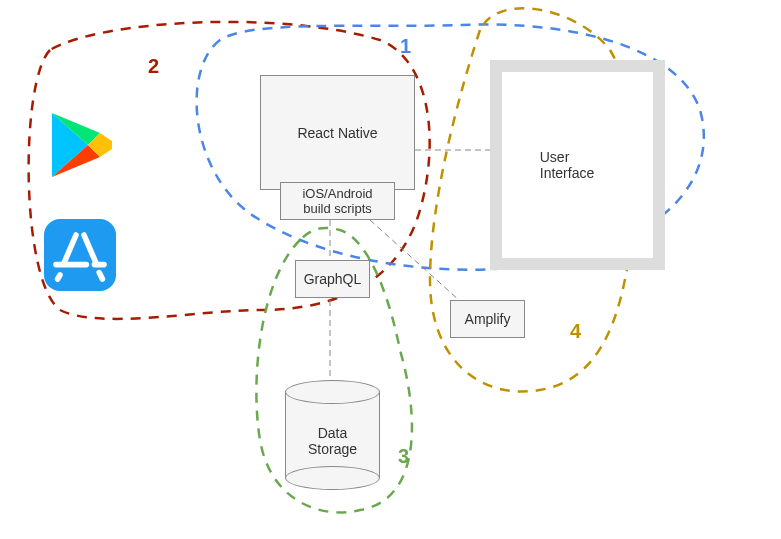  Describe the element at coordinates (406, 46) in the screenshot. I see `region-1-label: 1` at that location.